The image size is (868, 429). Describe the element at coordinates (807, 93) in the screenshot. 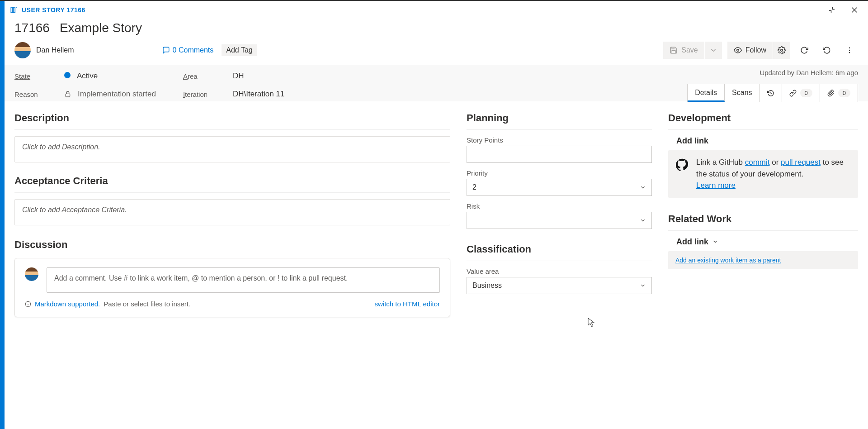

I see `links-count: 0` at that location.